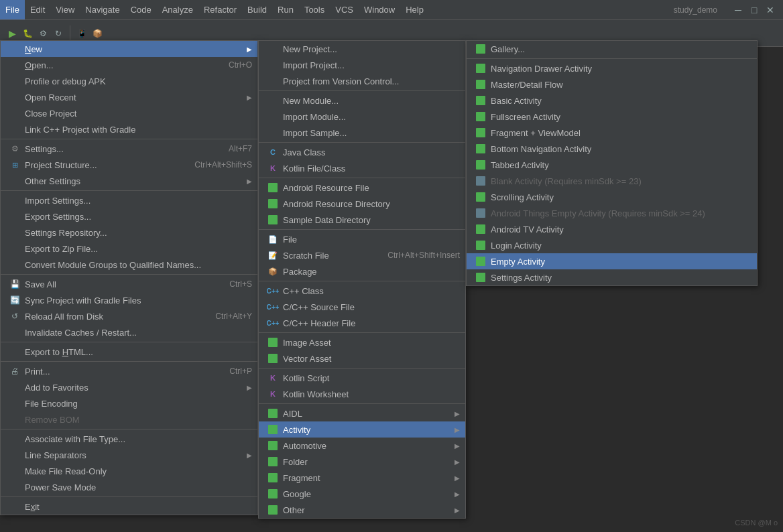 The height and width of the screenshot is (532, 783). What do you see at coordinates (129, 300) in the screenshot?
I see `menu-sync-gradle: 🔄 Sync Project with Gradle Files` at bounding box center [129, 300].